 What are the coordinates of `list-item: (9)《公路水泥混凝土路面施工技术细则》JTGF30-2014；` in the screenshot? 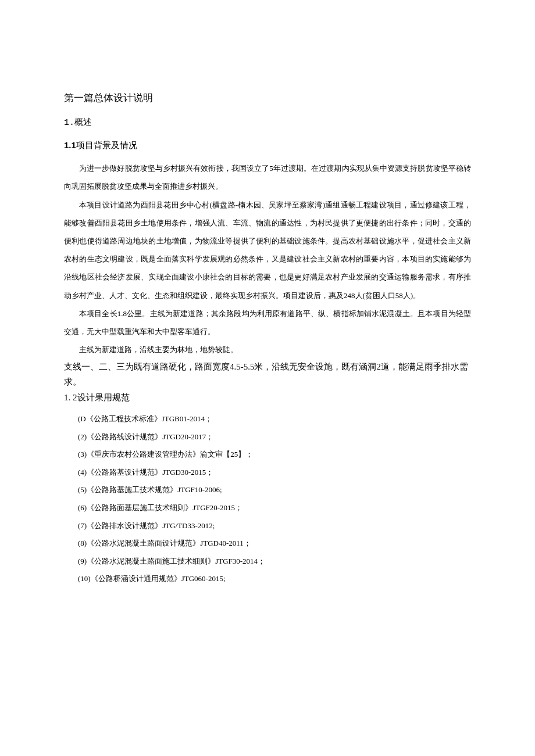 It's located at (274, 561).